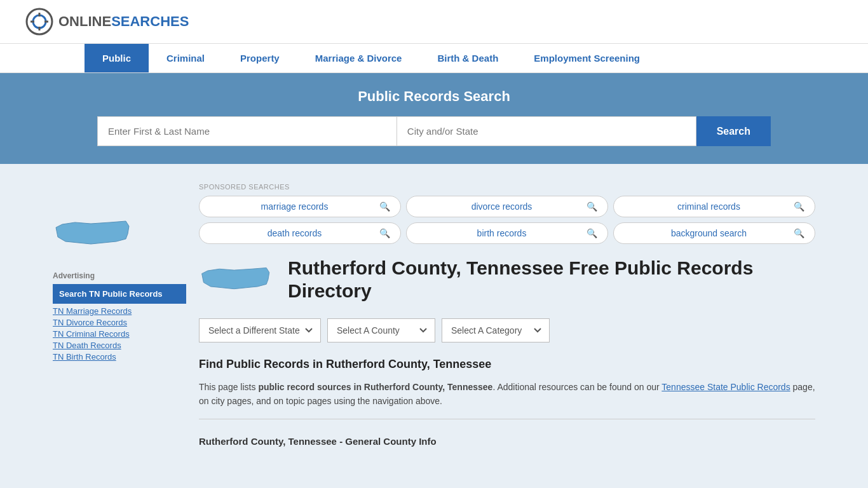  I want to click on search-icon-3: 🔍, so click(799, 207).